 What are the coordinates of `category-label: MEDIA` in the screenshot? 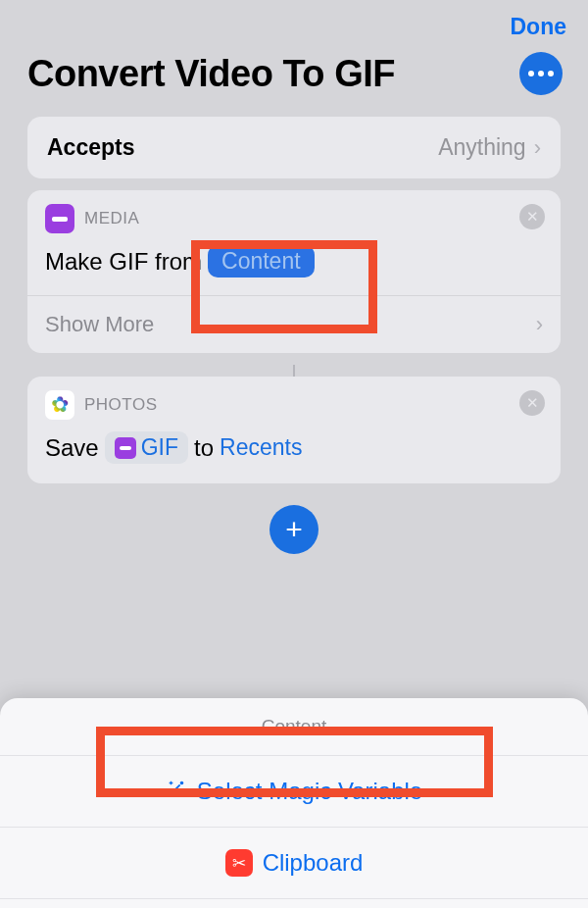 It's located at (112, 219).